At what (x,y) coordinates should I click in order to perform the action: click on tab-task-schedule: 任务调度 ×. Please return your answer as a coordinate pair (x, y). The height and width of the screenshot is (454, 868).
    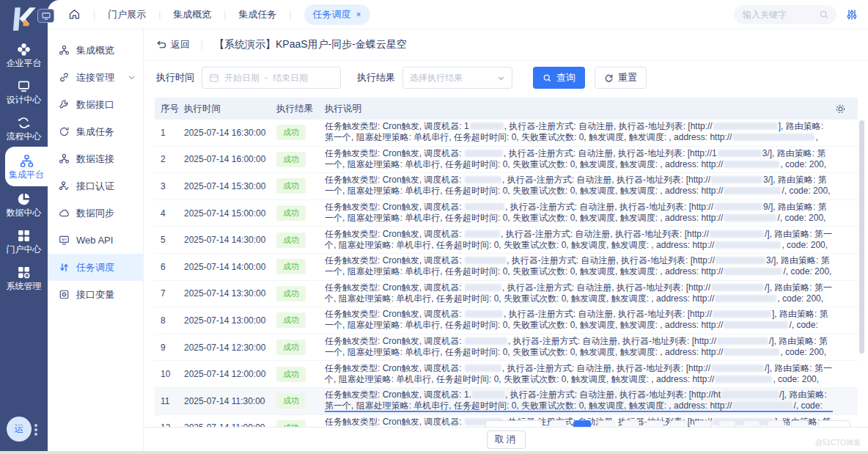
    Looking at the image, I should click on (337, 15).